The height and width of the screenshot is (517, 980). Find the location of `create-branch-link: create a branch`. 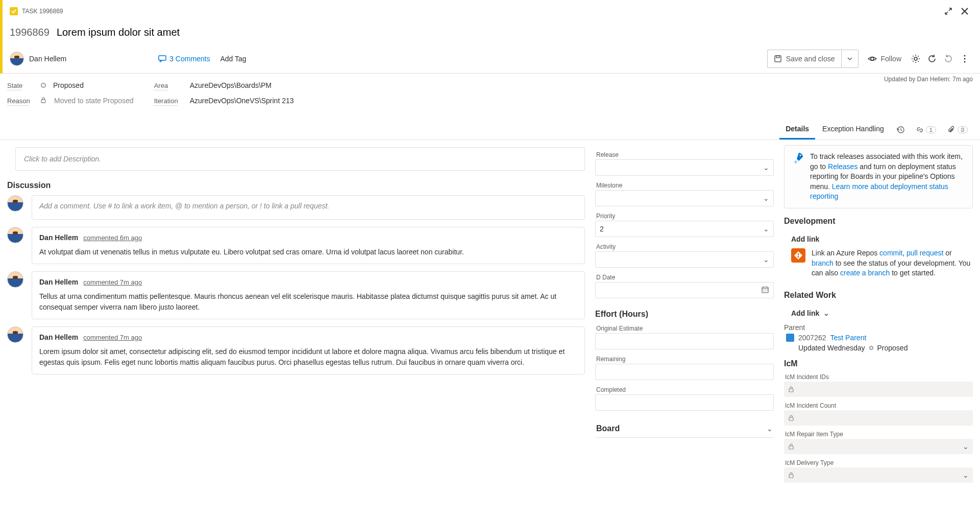

create-branch-link: create a branch is located at coordinates (865, 273).